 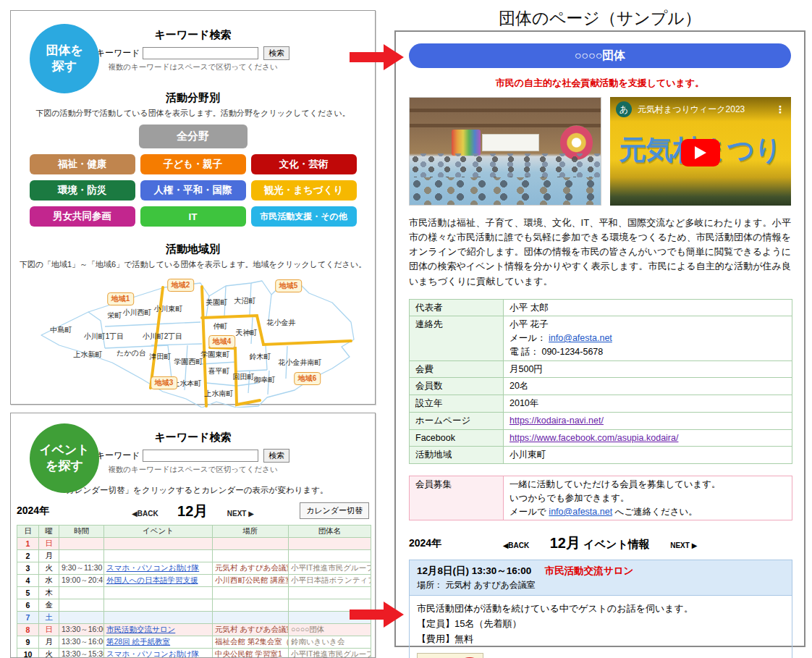 What do you see at coordinates (457, 498) in the screenshot?
I see `detail-label: 会員募集` at bounding box center [457, 498].